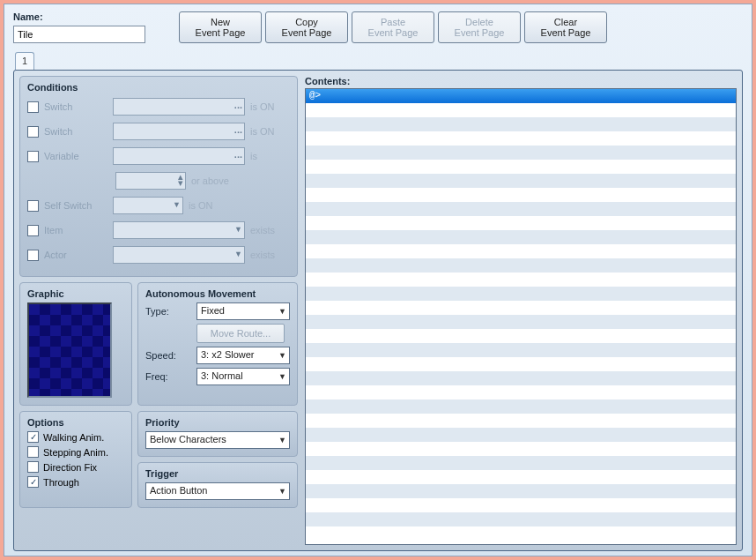 This screenshot has width=756, height=560. Describe the element at coordinates (33, 231) in the screenshot. I see `item-checkbox` at that location.